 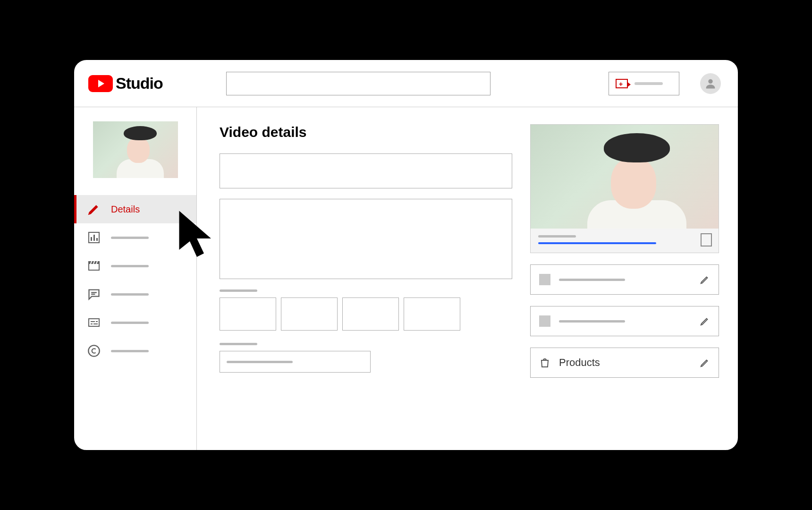 I want to click on app-name: Studio, so click(x=139, y=83).